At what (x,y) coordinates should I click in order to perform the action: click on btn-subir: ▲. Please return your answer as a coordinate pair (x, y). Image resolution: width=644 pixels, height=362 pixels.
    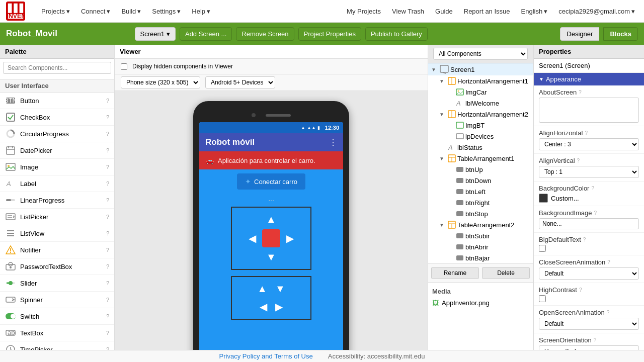
    Looking at the image, I should click on (262, 289).